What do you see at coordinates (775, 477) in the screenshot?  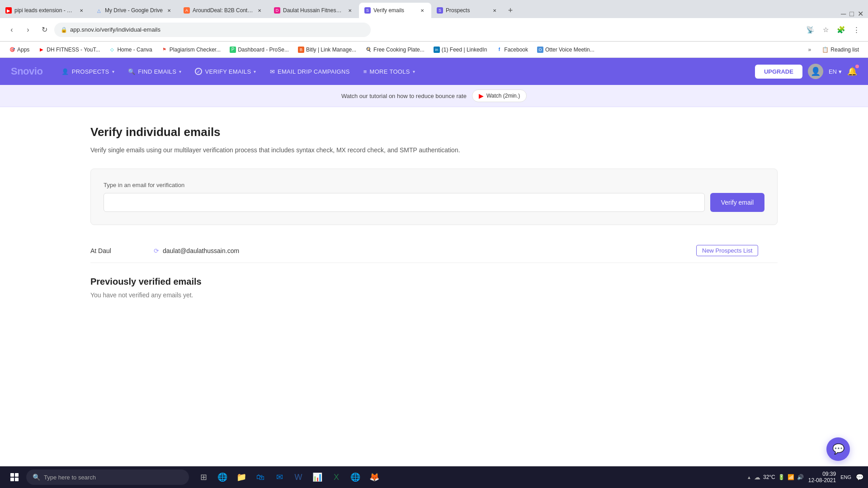 I see `taskbar-system-icons: ▲ ☁ 32°C 🔋 📶 🔊` at bounding box center [775, 477].